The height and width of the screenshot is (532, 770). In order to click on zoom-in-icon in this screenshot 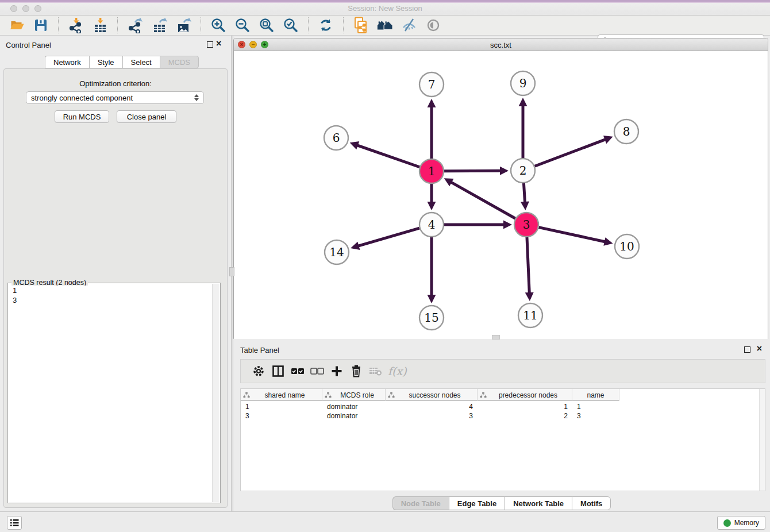, I will do `click(218, 25)`.